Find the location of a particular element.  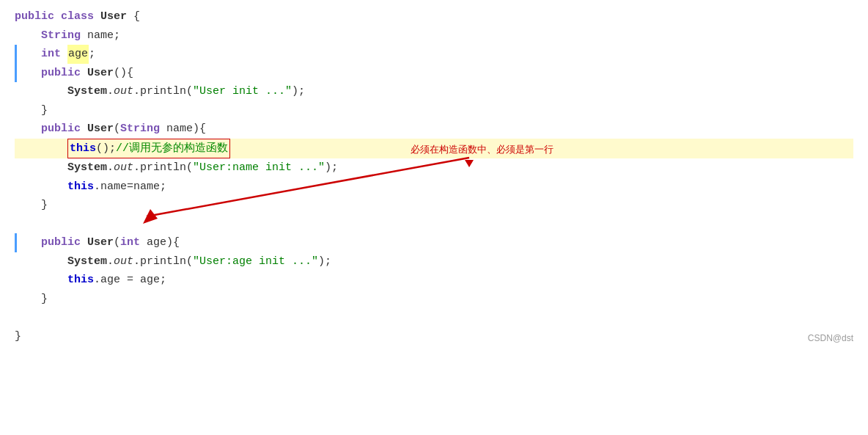

code-line-5: System.out.println("User init ..."); is located at coordinates (434, 92).